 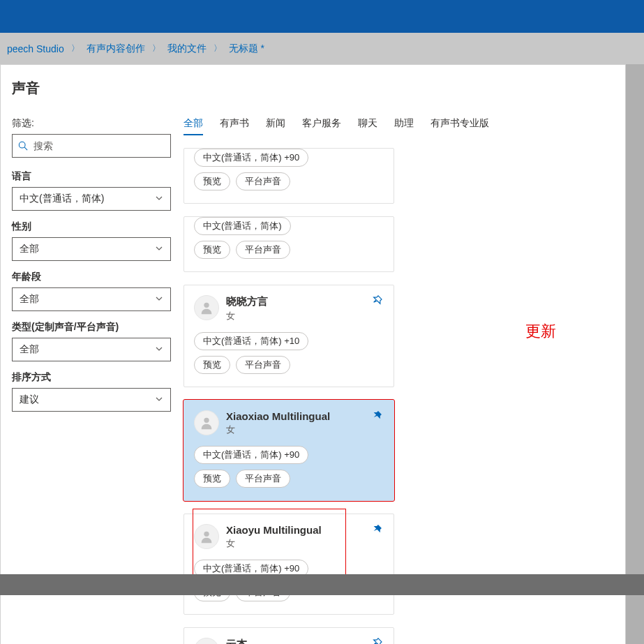 What do you see at coordinates (36, 49) in the screenshot?
I see `breadcrumb-item-studio: peech Studio` at bounding box center [36, 49].